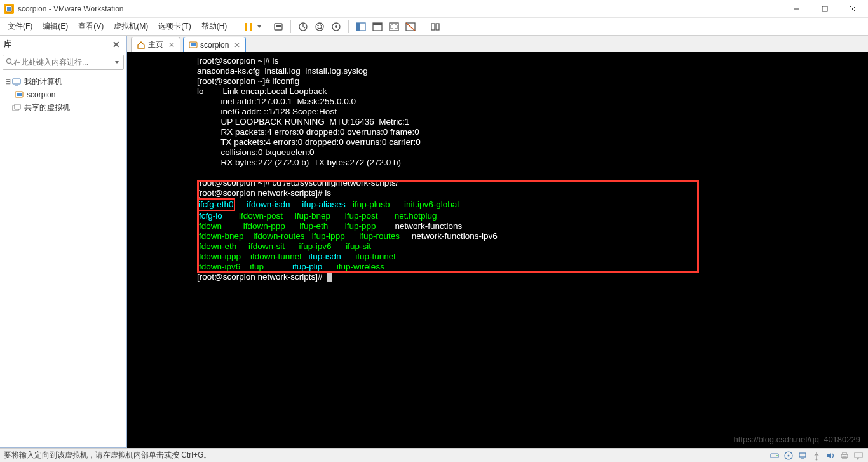 This screenshot has height=462, width=868. Describe the element at coordinates (64, 44) in the screenshot. I see `sidebar-header: 库 ✕` at that location.